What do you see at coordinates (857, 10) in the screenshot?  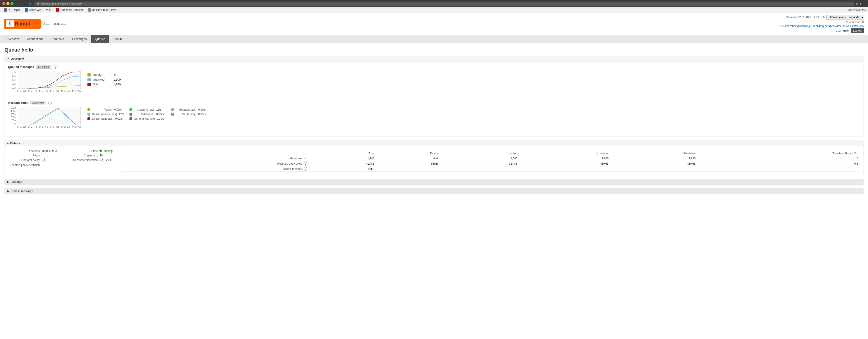 I see `other-favorites: Other favorites` at bounding box center [857, 10].